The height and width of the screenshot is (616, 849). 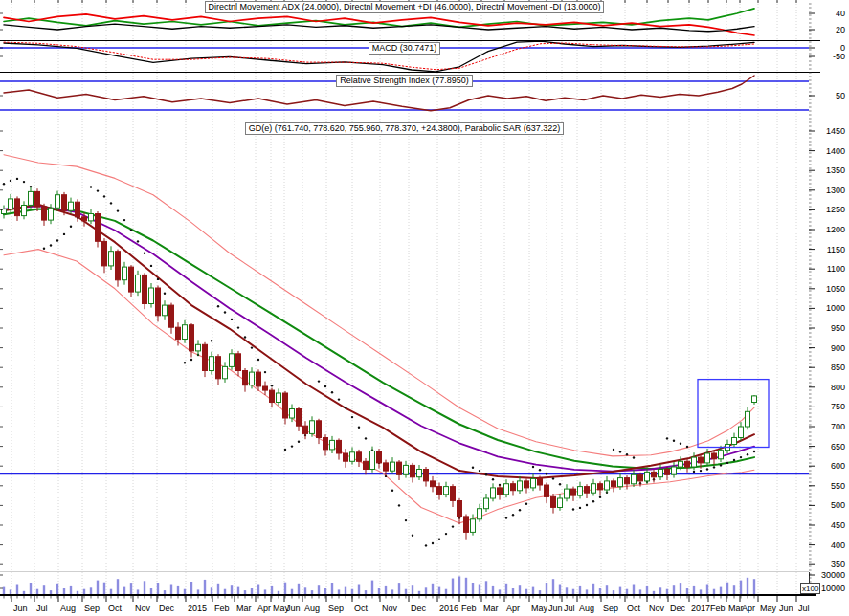 What do you see at coordinates (838, 525) in the screenshot?
I see `svg-text: 450` at bounding box center [838, 525].